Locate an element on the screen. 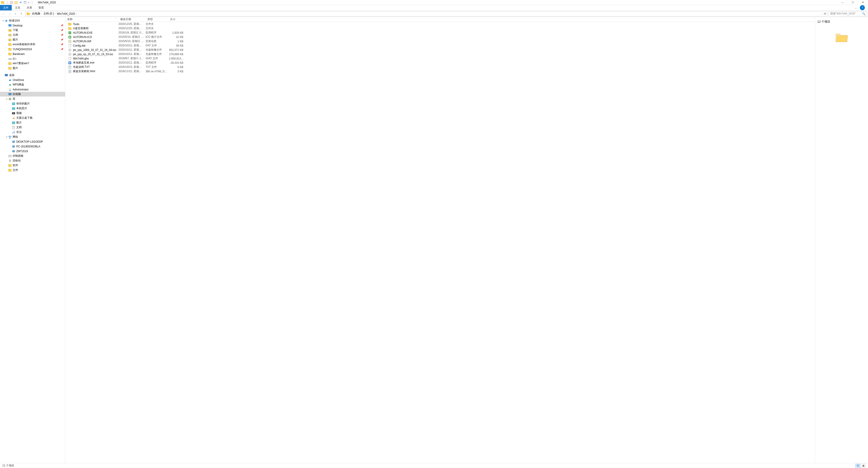  file-row: pe_yqs_1064_20_07_31_16_04.iso 2020/10/1… is located at coordinates (440, 50).